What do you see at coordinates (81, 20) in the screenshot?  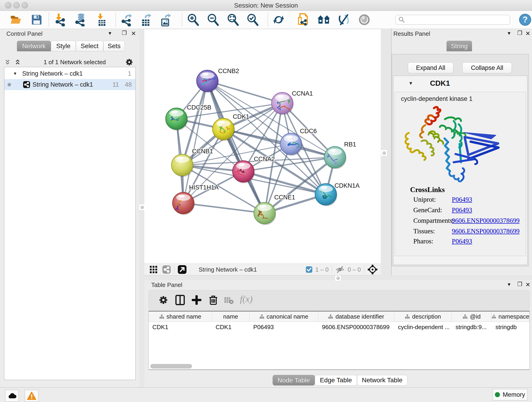 I see `import-network-database-icon` at bounding box center [81, 20].